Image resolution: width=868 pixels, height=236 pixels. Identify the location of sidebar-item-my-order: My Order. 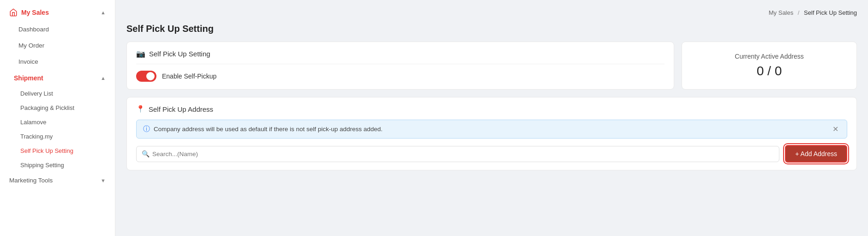
(57, 45).